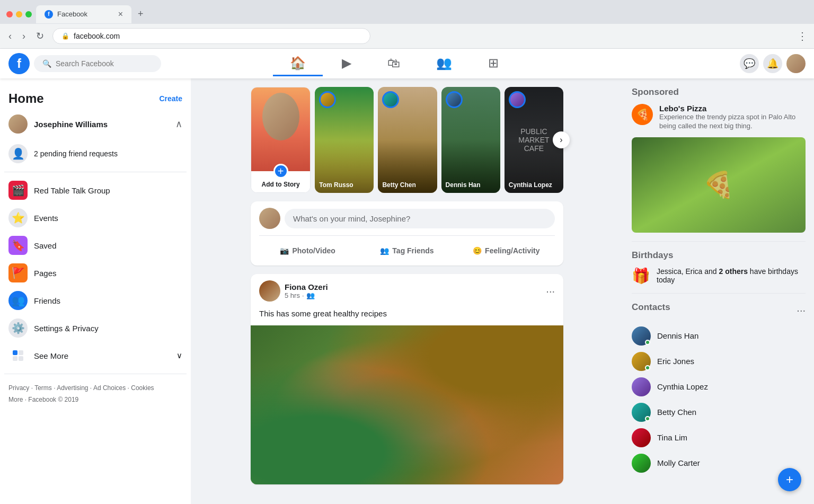 The image size is (814, 504). What do you see at coordinates (171, 99) in the screenshot?
I see `create-button: Create` at bounding box center [171, 99].